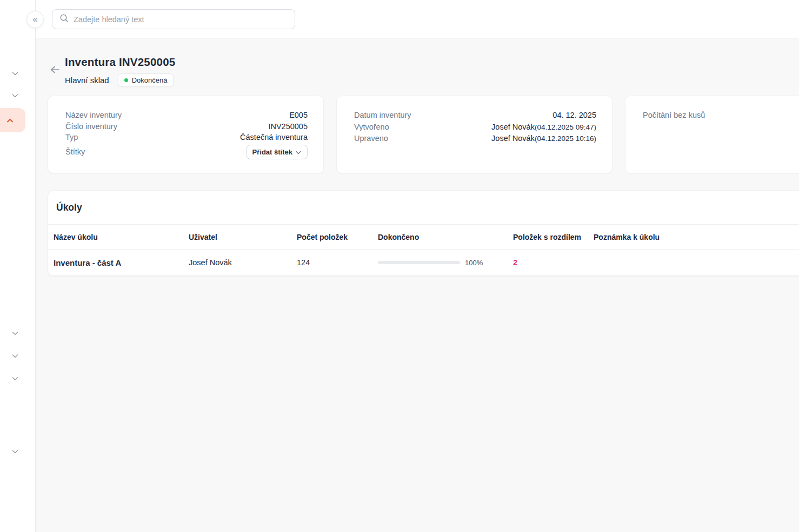  Describe the element at coordinates (544, 139) in the screenshot. I see `field-value: Josef Novák(04.12.2025 10:16)` at that location.